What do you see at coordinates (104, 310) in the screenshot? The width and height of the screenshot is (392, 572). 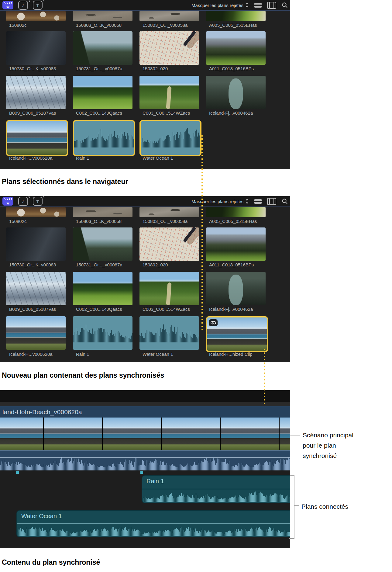 I see `clip-label: C002_C00...14JQaacs` at bounding box center [104, 310].